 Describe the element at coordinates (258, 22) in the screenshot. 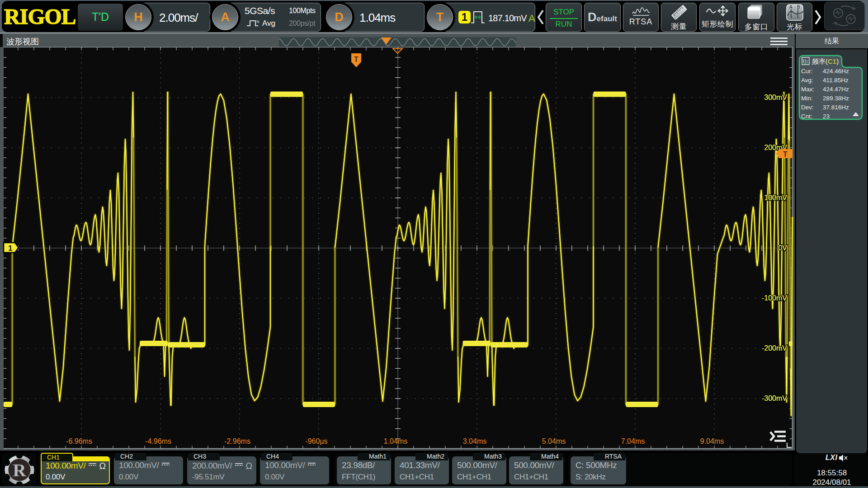

I see `svg-text: N` at that location.